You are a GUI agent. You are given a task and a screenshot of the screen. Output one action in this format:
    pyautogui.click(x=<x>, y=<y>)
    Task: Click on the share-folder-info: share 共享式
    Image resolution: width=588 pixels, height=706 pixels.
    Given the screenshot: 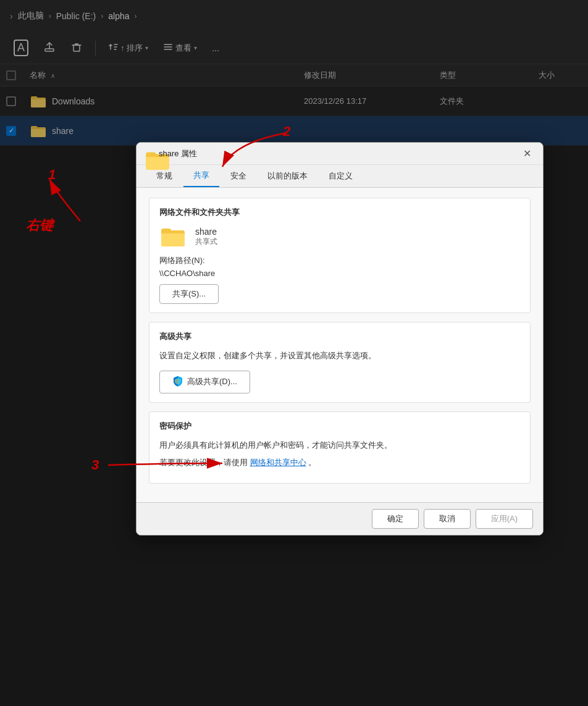 What is the action you would take?
    pyautogui.click(x=206, y=237)
    